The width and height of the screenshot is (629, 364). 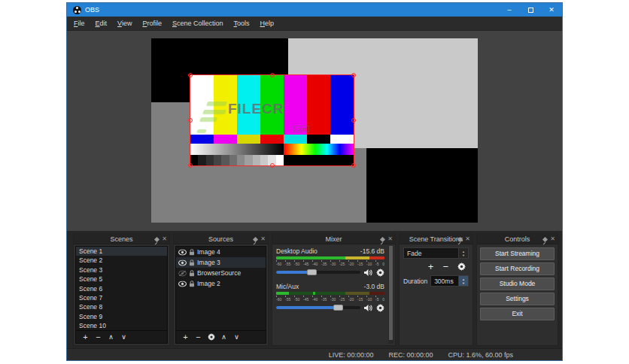 I want to click on menu-item: Scene Collection, so click(x=198, y=23).